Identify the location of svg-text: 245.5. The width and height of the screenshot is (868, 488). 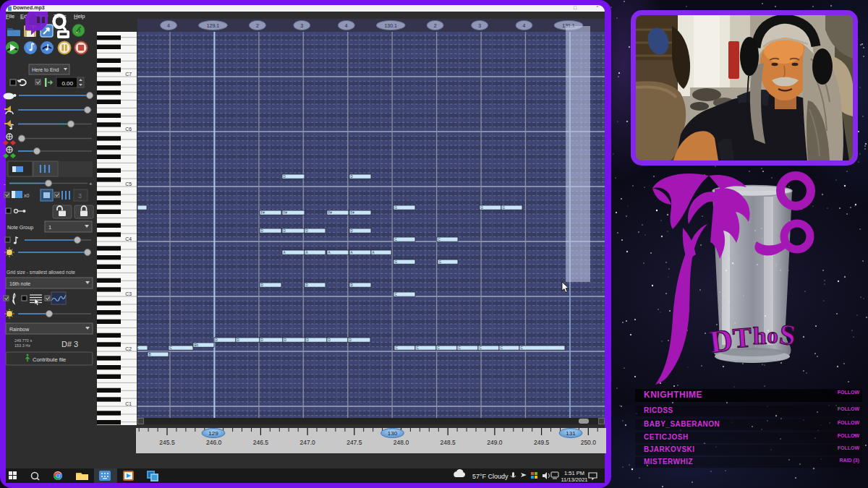
(167, 442).